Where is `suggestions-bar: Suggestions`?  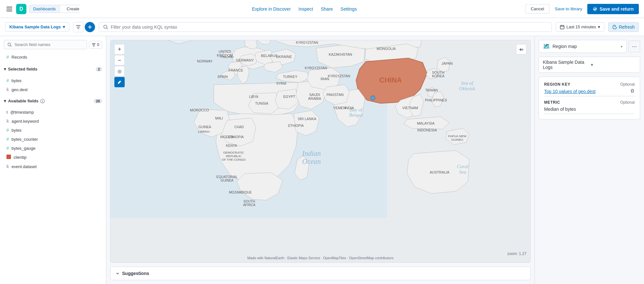
suggestions-bar: Suggestions is located at coordinates (320, 273).